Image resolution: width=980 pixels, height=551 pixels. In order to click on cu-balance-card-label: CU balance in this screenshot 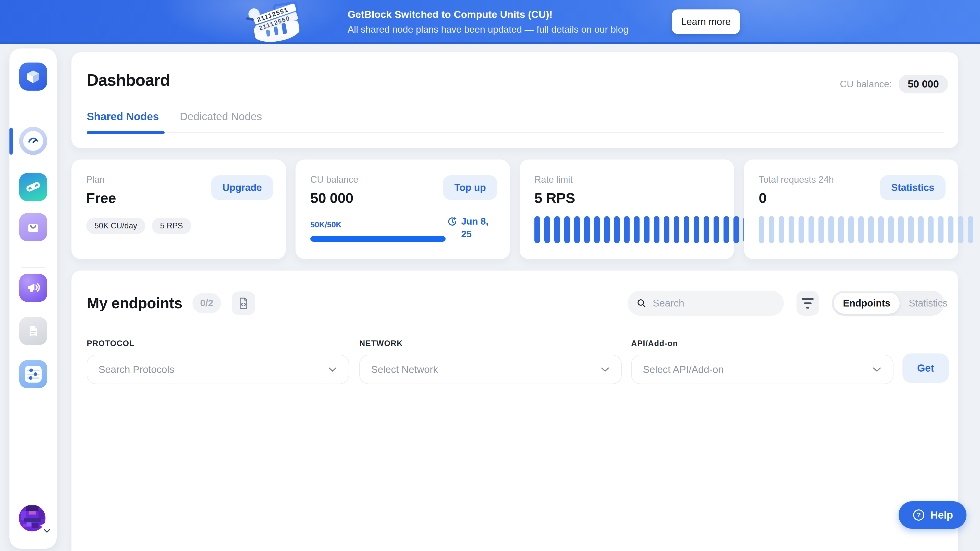, I will do `click(334, 180)`.